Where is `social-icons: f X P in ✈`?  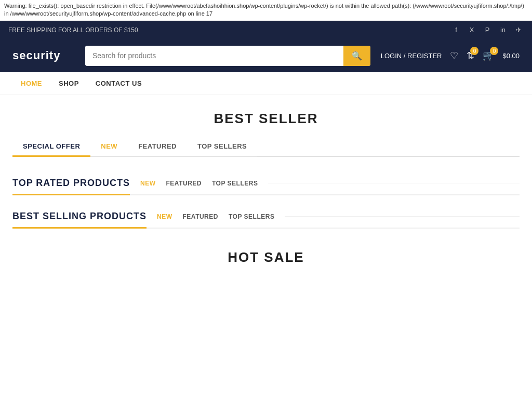 social-icons: f X P in ✈ is located at coordinates (487, 30).